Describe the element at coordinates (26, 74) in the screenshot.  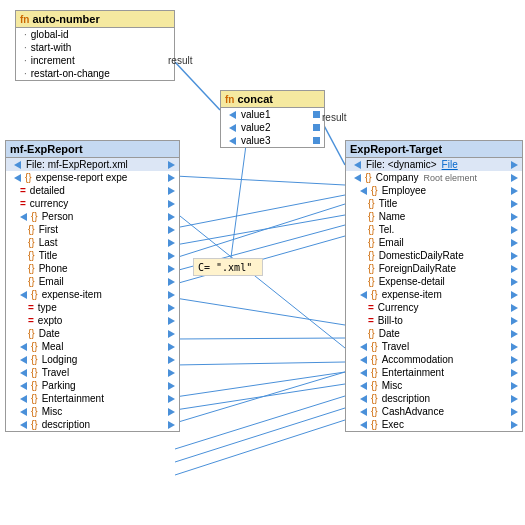
I see `dash-icon4: ·` at that location.